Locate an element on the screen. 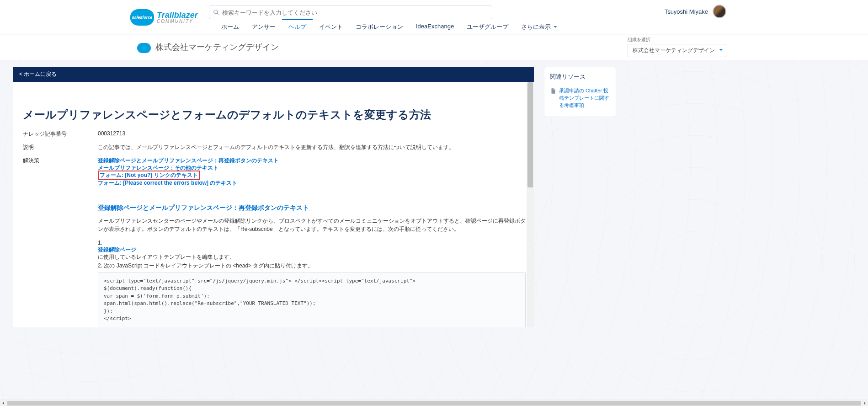 The width and height of the screenshot is (868, 406). nav-more: さらに表示 is located at coordinates (539, 28).